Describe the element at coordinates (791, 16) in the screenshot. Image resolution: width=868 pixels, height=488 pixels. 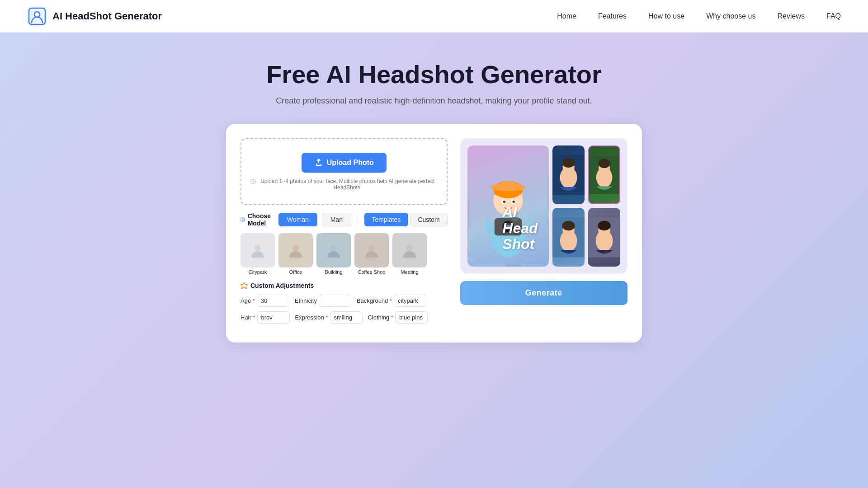
I see `nav-reviews: Reviews` at that location.